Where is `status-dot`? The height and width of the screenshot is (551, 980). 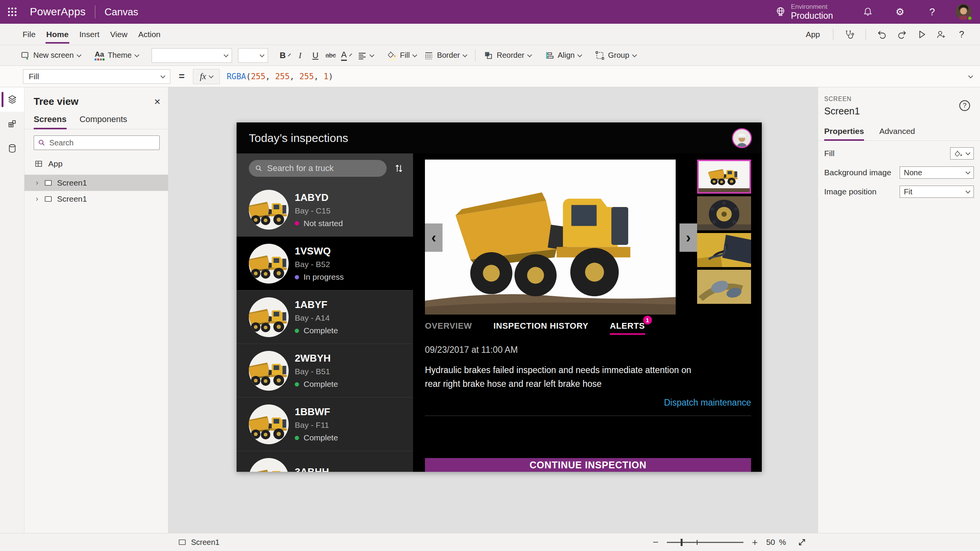 status-dot is located at coordinates (297, 331).